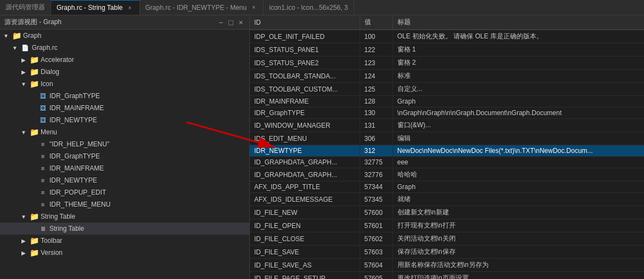 This screenshot has height=279, width=644. Describe the element at coordinates (447, 265) in the screenshot. I see `table-row: ID_FILE_SAVE_AS57604用新名称保存活动文档\n另存为` at that location.